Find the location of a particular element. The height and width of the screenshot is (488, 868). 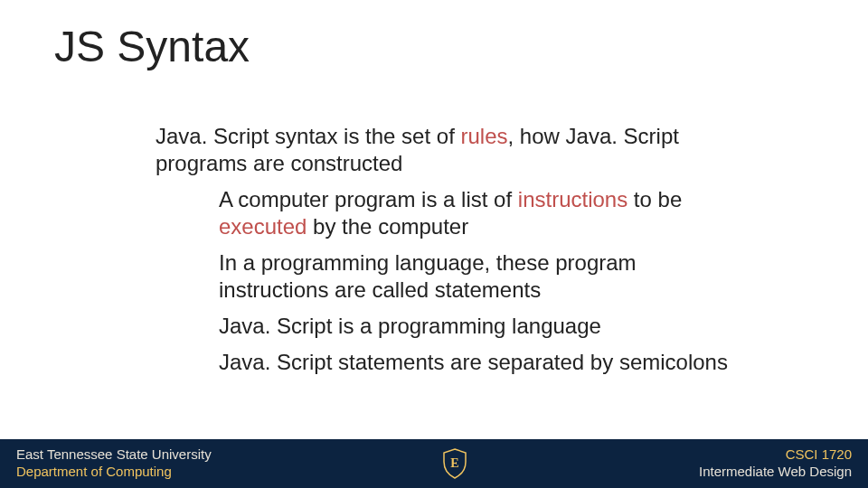

intro-part-1: Java. Script syntax is the set of is located at coordinates (307, 136).